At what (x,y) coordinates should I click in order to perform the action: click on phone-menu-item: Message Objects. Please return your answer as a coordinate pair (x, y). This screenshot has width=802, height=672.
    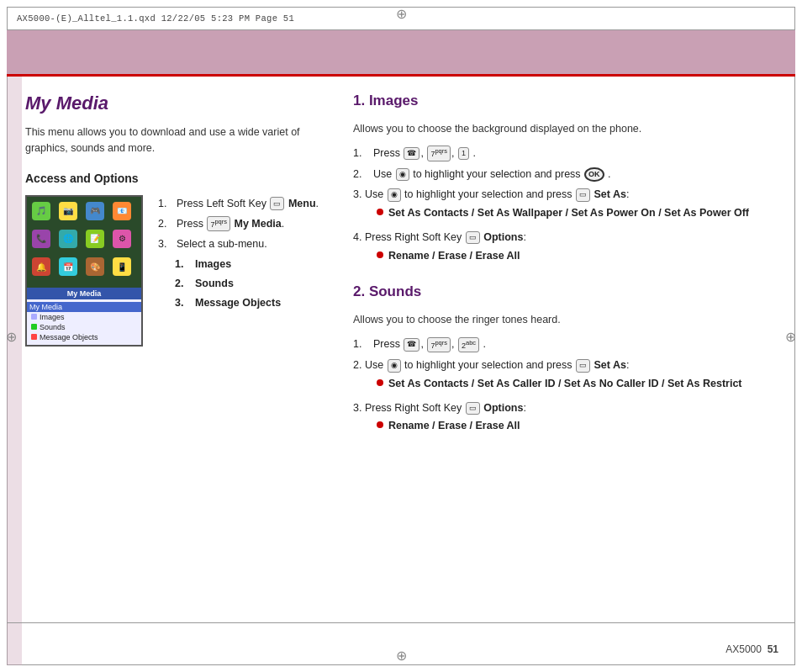
    Looking at the image, I should click on (84, 337).